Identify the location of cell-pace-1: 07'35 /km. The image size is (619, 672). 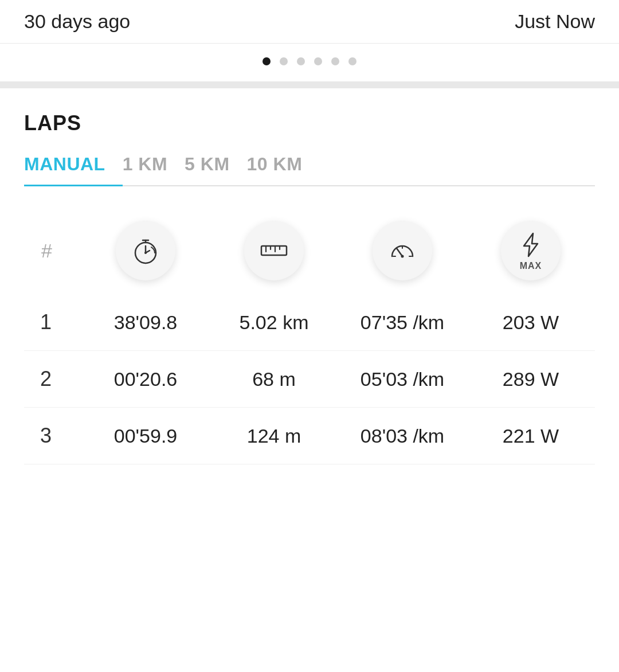
(402, 322).